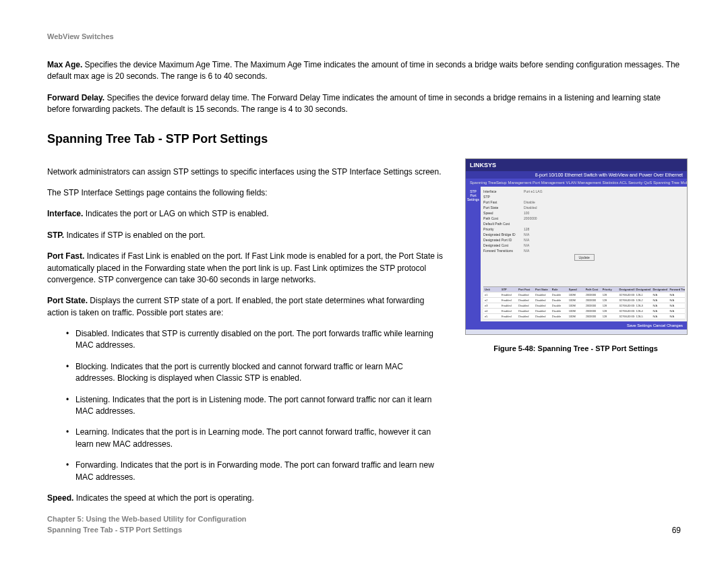 The width and height of the screenshot is (728, 562). What do you see at coordinates (364, 71) in the screenshot?
I see `para-max-age: Max Age. Specifies the device Maximum Ag…` at bounding box center [364, 71].